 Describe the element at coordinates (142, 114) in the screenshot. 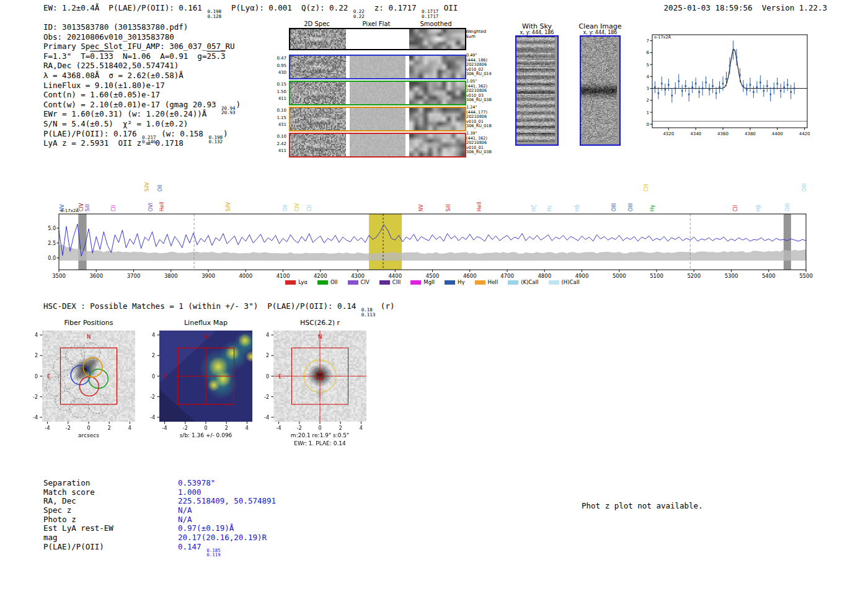

I see `info-line: EWr = 1.60(±0.31) (w: 1.20(±0.24))Å` at that location.